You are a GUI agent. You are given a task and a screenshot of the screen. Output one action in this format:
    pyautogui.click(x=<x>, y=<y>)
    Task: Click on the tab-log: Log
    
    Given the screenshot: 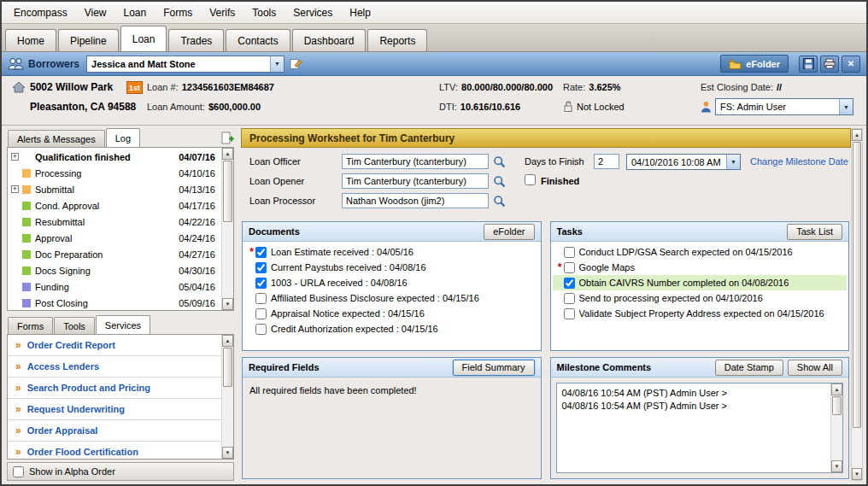 What is the action you would take?
    pyautogui.click(x=123, y=138)
    